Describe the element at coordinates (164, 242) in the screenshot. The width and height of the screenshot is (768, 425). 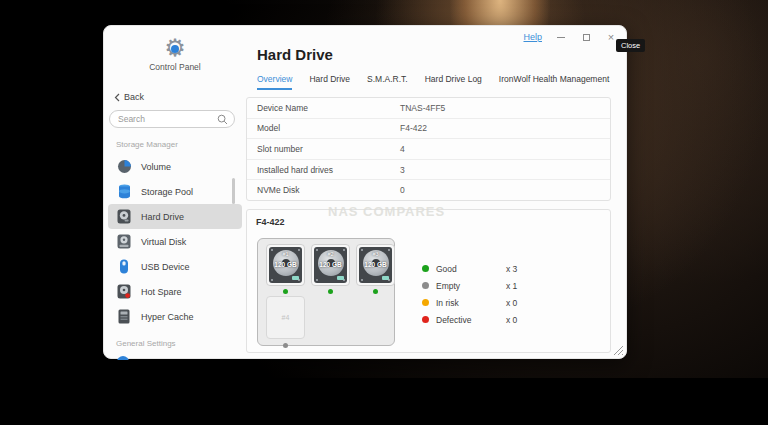
I see `sidebar-item-label: Virtual Disk` at that location.